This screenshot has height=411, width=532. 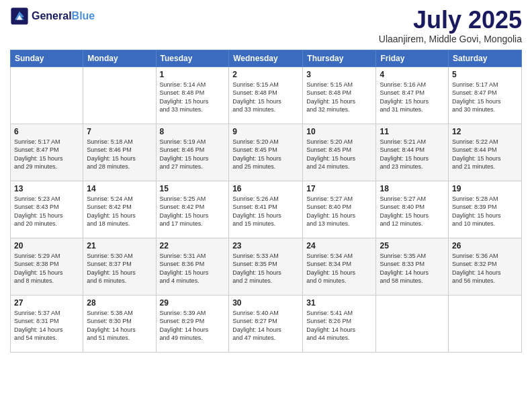 I want to click on day-info: Sunrise: 5:31 AM Sunset: 8:36 PM Dayligh…, so click(x=193, y=269).